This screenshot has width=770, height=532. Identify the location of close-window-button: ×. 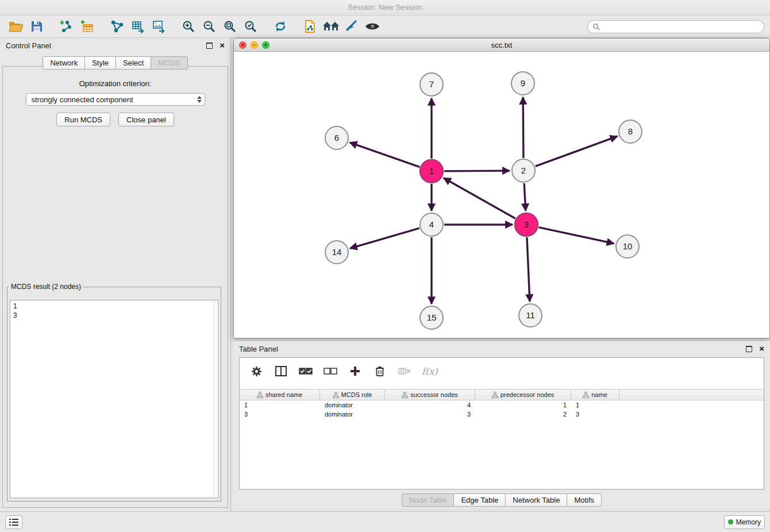
(242, 45).